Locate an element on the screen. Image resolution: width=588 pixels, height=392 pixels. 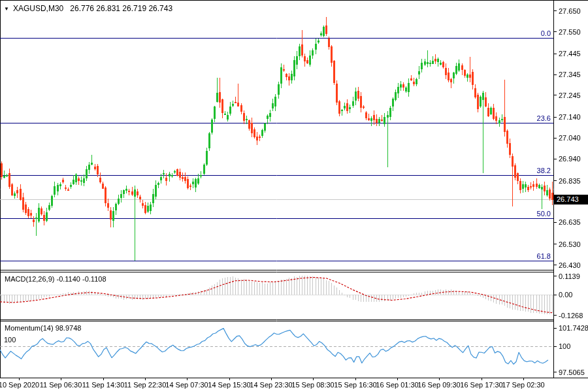
time-tick-label: 15 Sep 08:30 is located at coordinates (312, 385).